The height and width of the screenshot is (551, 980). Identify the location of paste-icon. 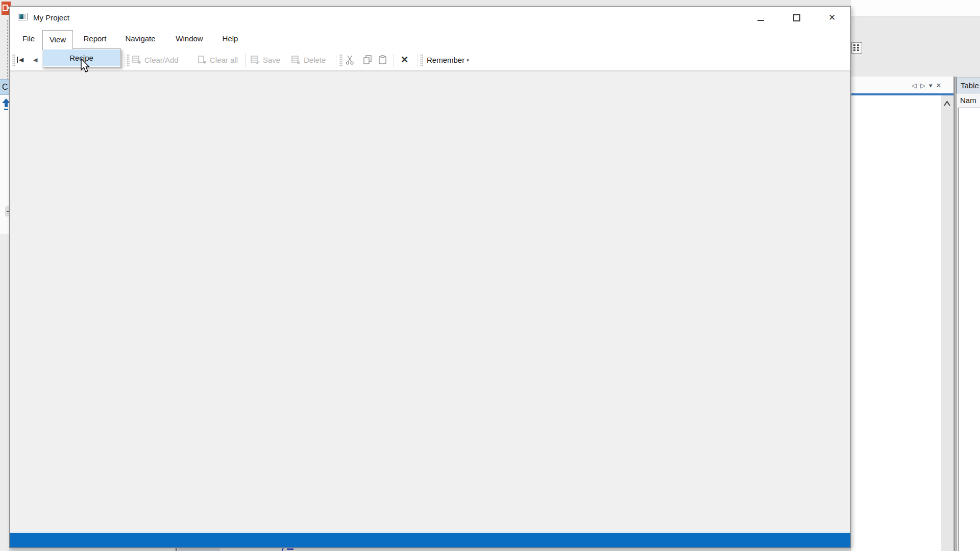
(383, 60).